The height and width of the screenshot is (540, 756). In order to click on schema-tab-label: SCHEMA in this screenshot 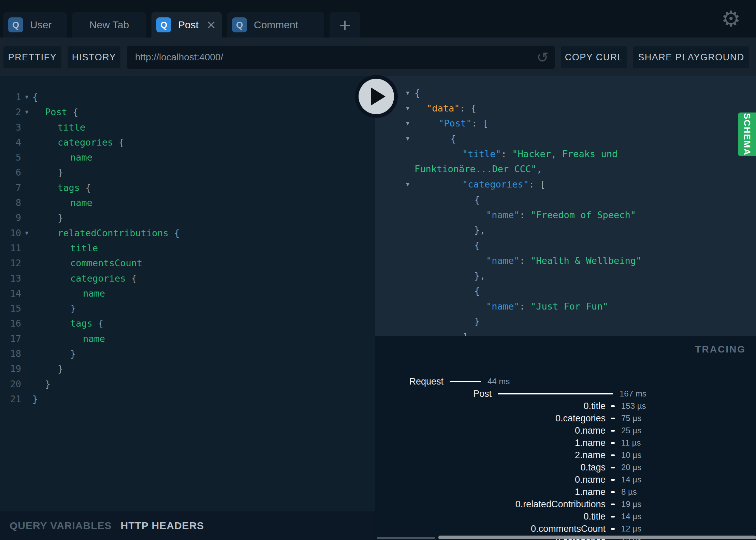, I will do `click(747, 134)`.